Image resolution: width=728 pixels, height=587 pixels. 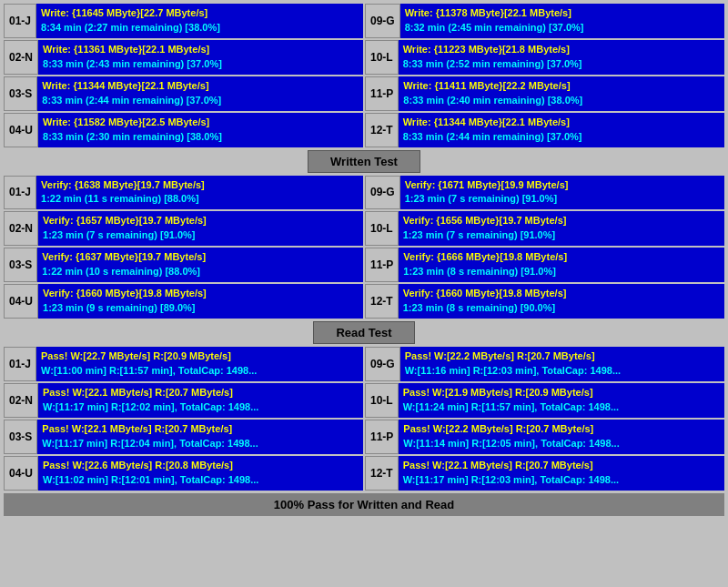 I want to click on read-test-label-row: Read Test, so click(x=364, y=333).